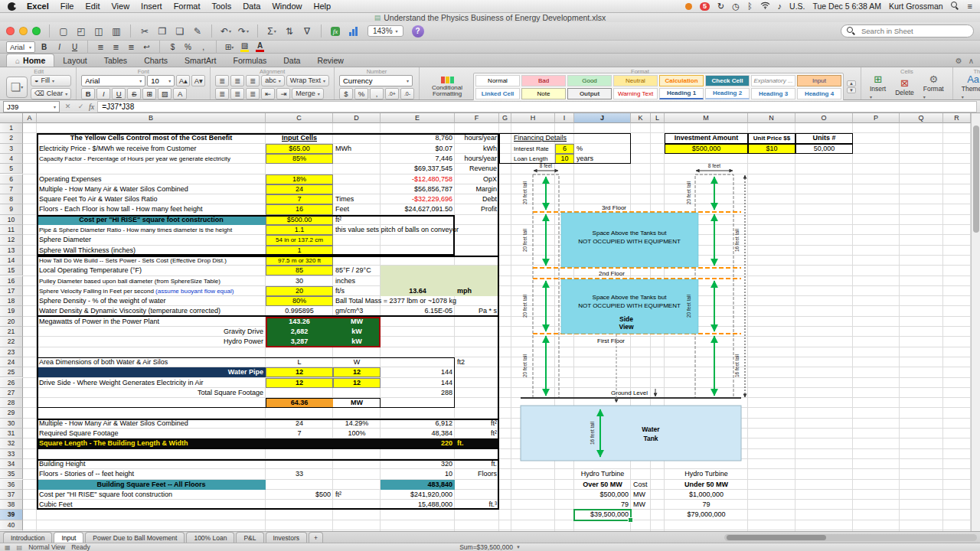 The image size is (980, 551). I want to click on style-linked-cell: Linked Cell, so click(498, 93).